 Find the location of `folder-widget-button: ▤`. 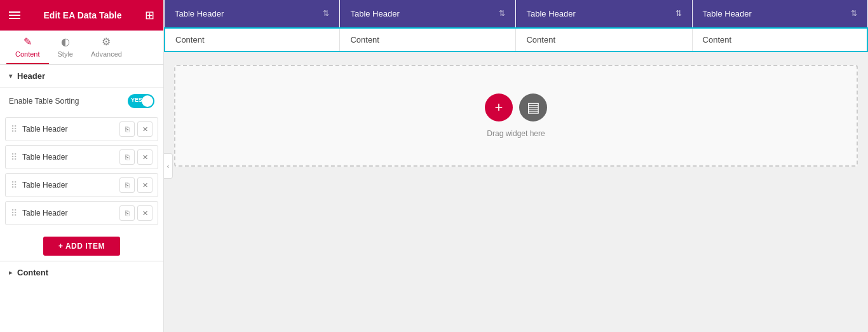

folder-widget-button: ▤ is located at coordinates (533, 107).